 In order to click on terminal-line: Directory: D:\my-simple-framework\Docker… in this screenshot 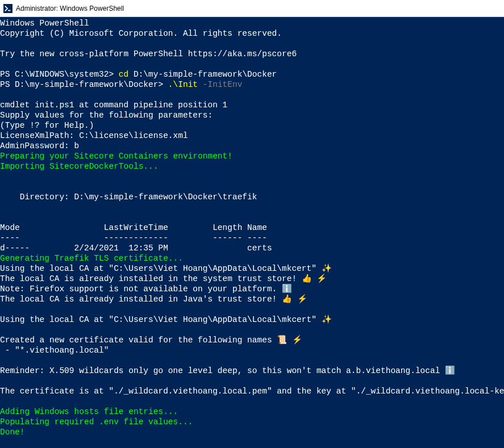, I will do `click(252, 197)`.